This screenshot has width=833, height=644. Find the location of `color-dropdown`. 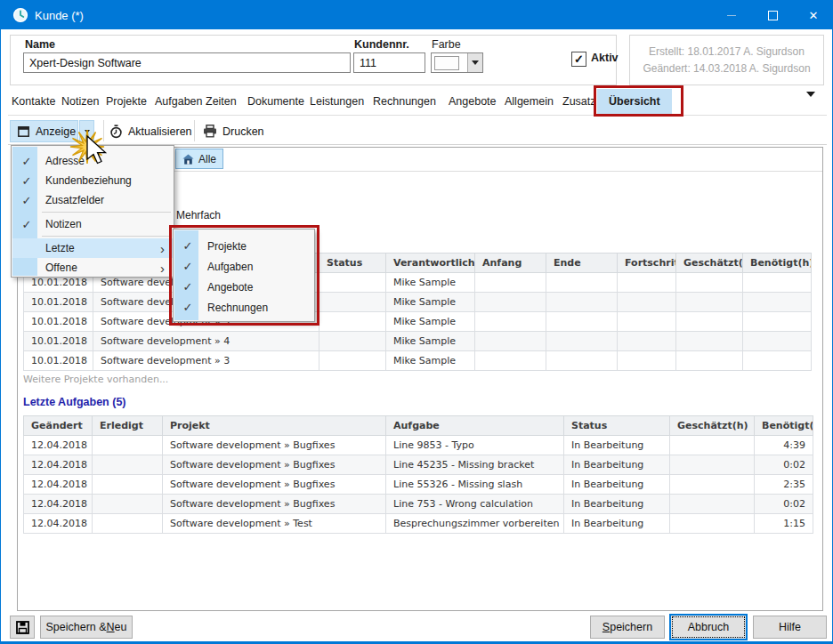

color-dropdown is located at coordinates (457, 62).